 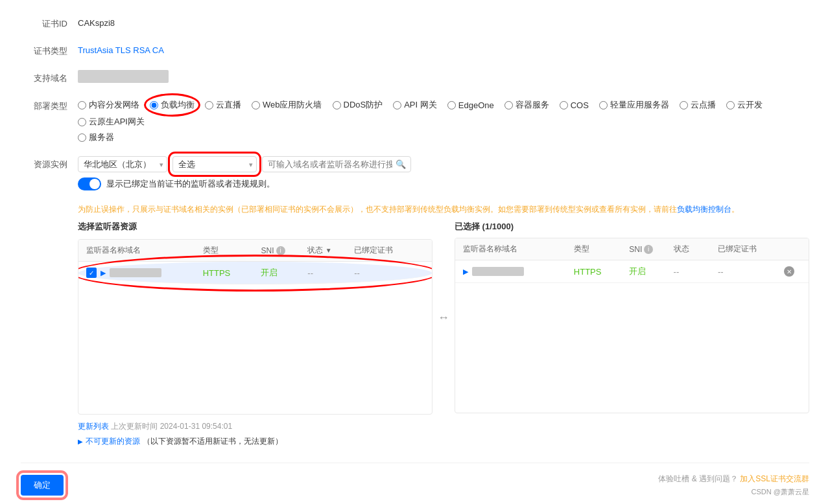 I want to click on radio-vod: 云点播, so click(x=698, y=105).